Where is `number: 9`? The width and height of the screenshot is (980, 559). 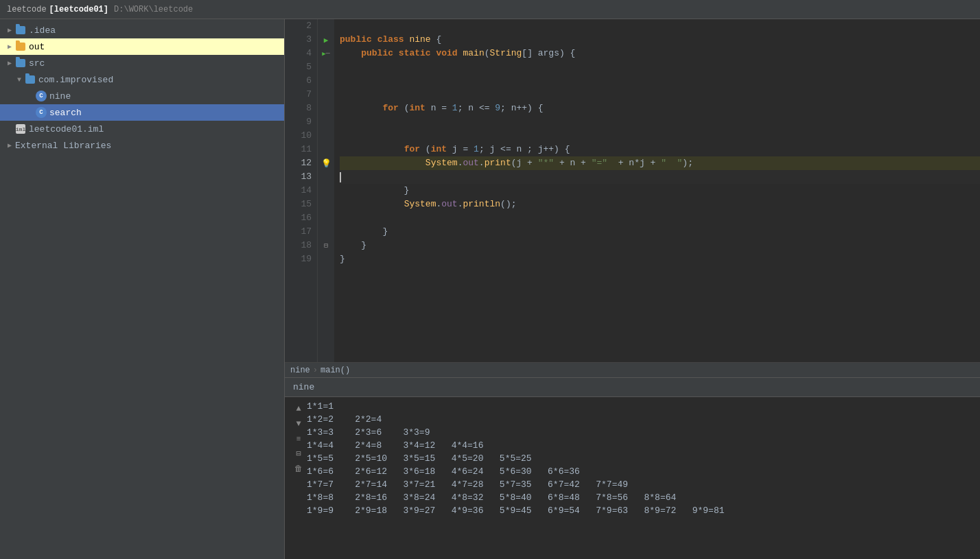 number: 9 is located at coordinates (498, 108).